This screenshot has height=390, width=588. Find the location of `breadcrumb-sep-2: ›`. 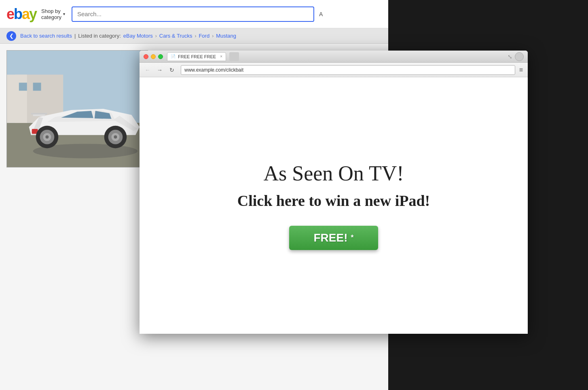

breadcrumb-sep-2: › is located at coordinates (195, 36).